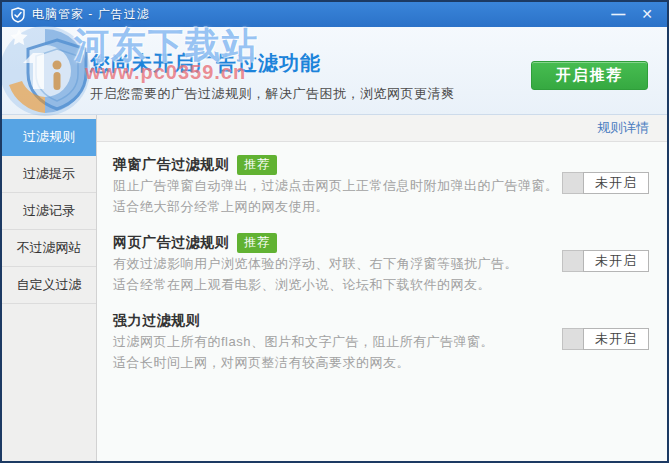 Image resolution: width=669 pixels, height=463 pixels. What do you see at coordinates (381, 362) in the screenshot?
I see `rule-description-2: 适合长时间上网，对网页整洁有较高要求的网友。` at bounding box center [381, 362].